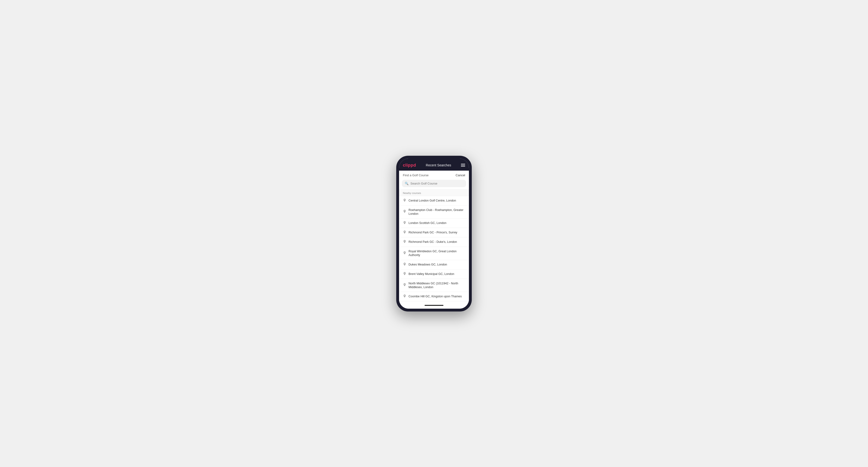 The height and width of the screenshot is (467, 868). Describe the element at coordinates (434, 237) in the screenshot. I see `content-area: Find a Golf Course Cancel 🔍 Nearby cours…` at that location.